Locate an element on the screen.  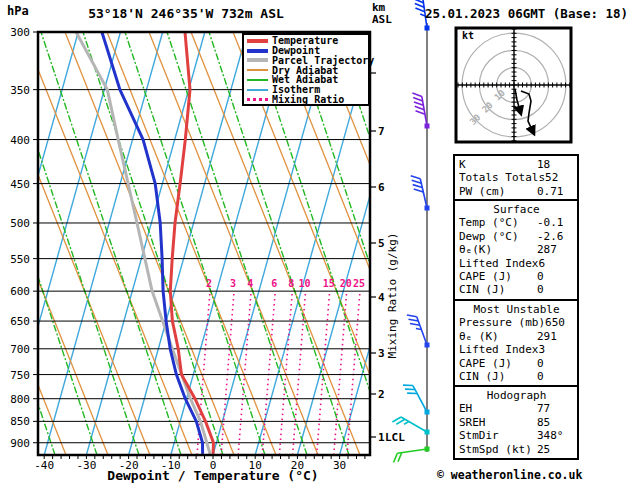
legend-item: Parcel Trajectory is located at coordinates (308, 61).